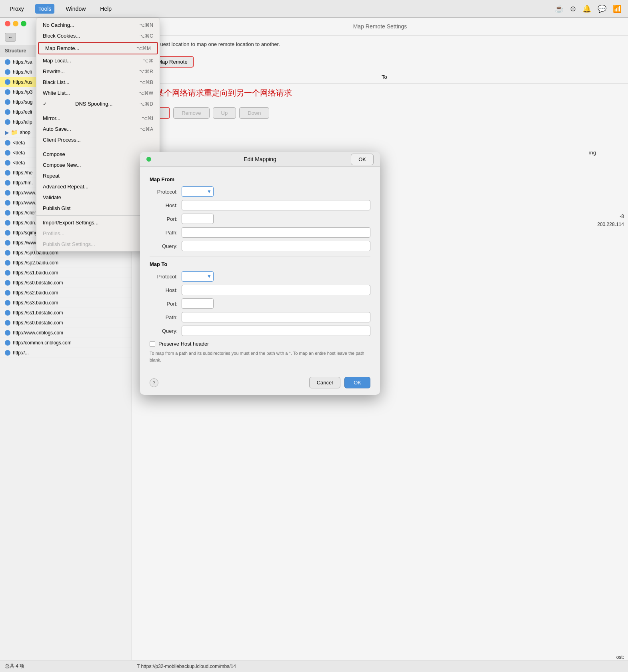  Describe the element at coordinates (98, 104) in the screenshot. I see `menu-item-dns-spoofing: ✓ DNS Spoofing... ⌥⌘D` at that location.